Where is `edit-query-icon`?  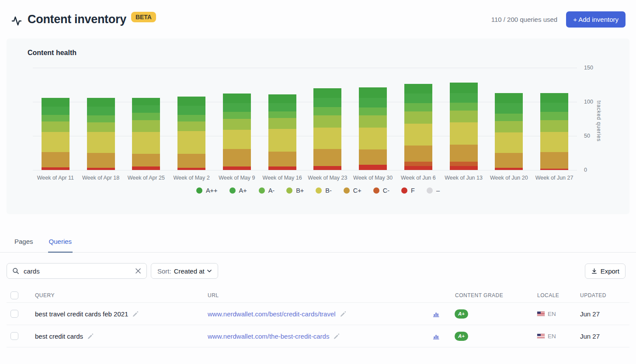 edit-query-icon is located at coordinates (90, 336).